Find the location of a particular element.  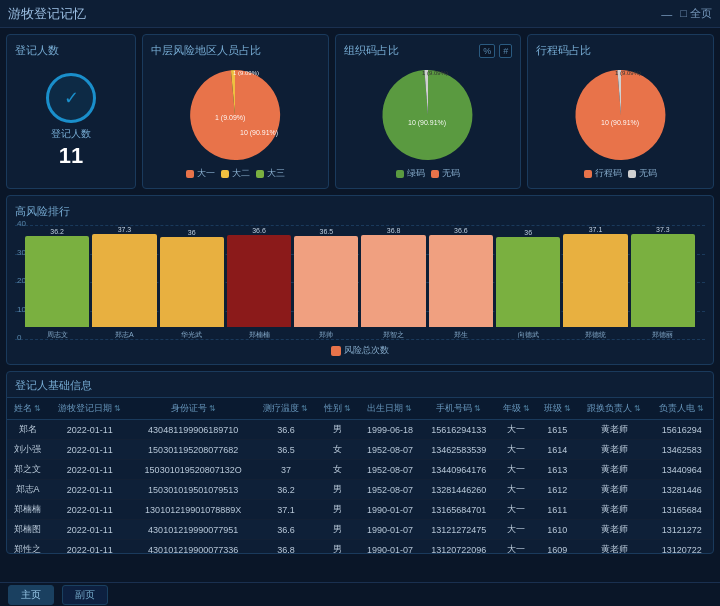

cell-name: 刘小强 is located at coordinates (28, 450).